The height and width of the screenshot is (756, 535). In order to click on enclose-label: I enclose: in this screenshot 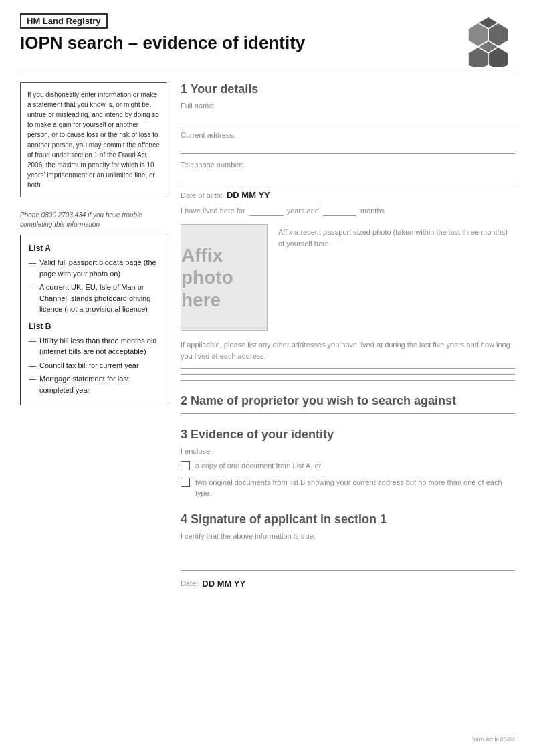, I will do `click(348, 451)`.